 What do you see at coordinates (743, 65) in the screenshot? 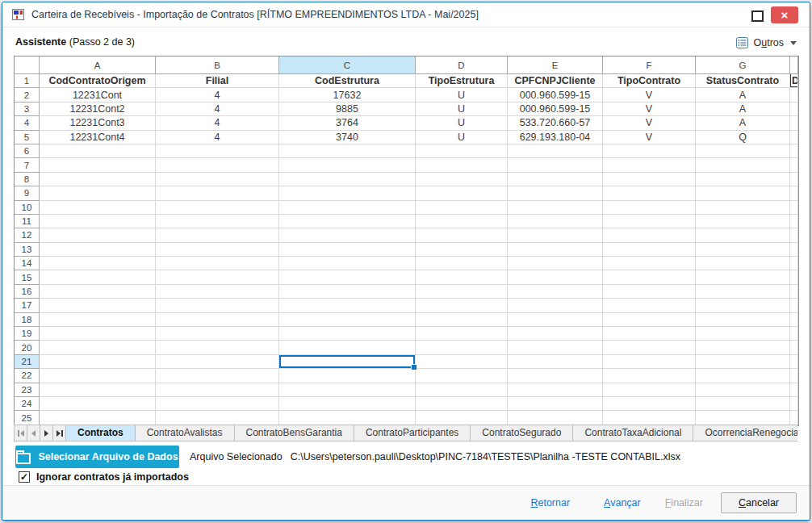
I see `column-header-G: G` at bounding box center [743, 65].